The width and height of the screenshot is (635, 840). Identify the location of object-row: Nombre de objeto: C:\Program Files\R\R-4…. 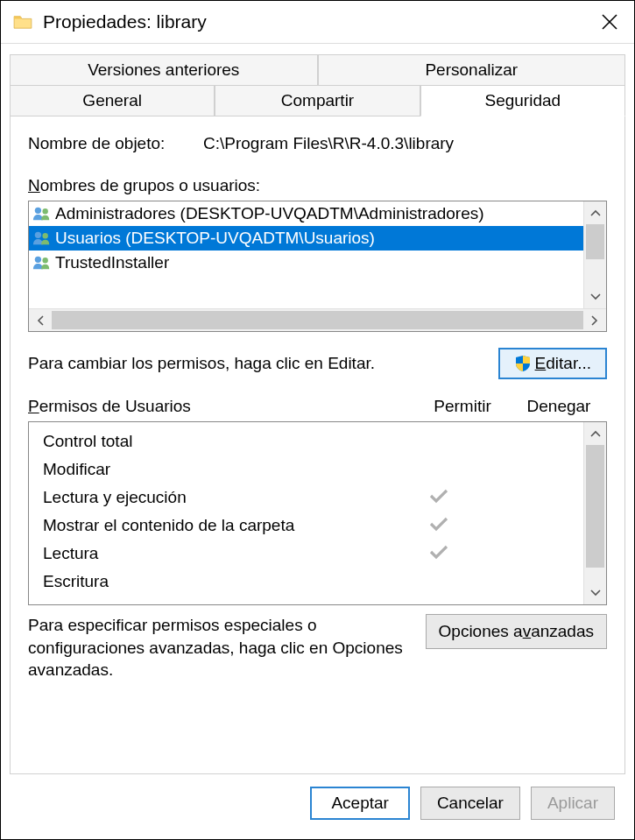
(317, 144).